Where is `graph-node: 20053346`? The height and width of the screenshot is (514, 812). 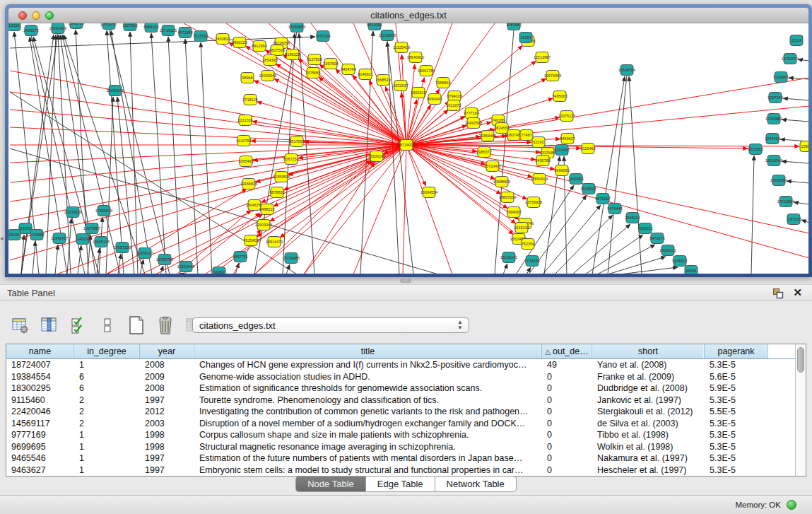 graph-node: 20053346 is located at coordinates (115, 90).